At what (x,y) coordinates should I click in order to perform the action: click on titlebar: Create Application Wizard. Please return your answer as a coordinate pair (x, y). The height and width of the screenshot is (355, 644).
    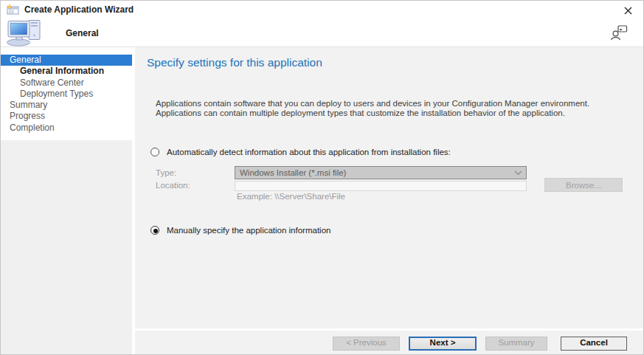
    Looking at the image, I should click on (322, 10).